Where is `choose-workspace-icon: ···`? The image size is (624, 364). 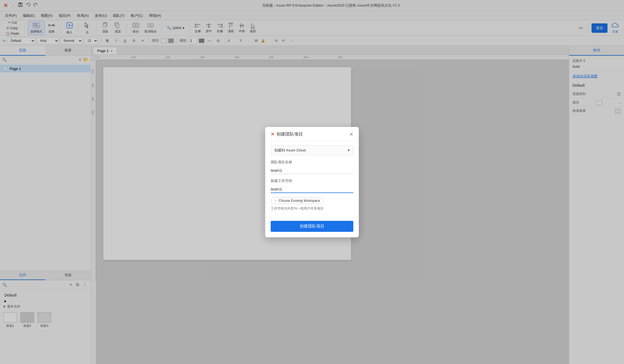
choose-workspace-icon: ··· is located at coordinates (276, 201).